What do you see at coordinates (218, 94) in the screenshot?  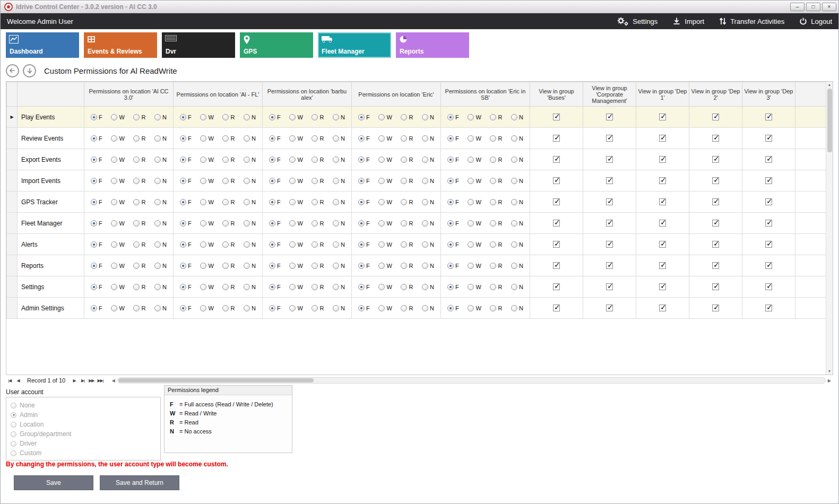 I see `column-header-location-1: Permissions on location 'Al - FL'` at bounding box center [218, 94].